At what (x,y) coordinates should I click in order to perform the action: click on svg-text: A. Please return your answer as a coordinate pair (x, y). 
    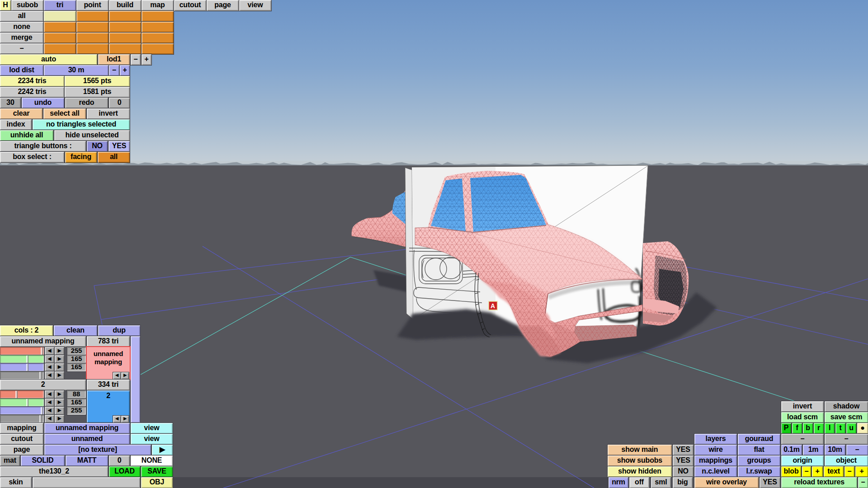
    Looking at the image, I should click on (493, 306).